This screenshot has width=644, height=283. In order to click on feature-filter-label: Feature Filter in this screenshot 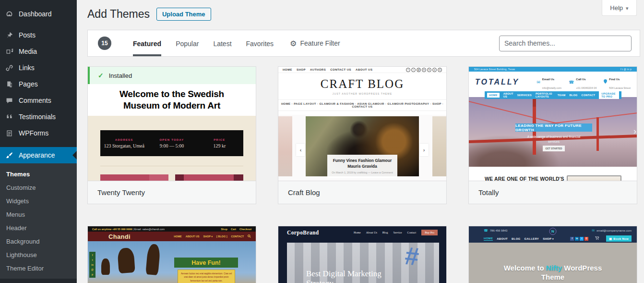, I will do `click(320, 43)`.